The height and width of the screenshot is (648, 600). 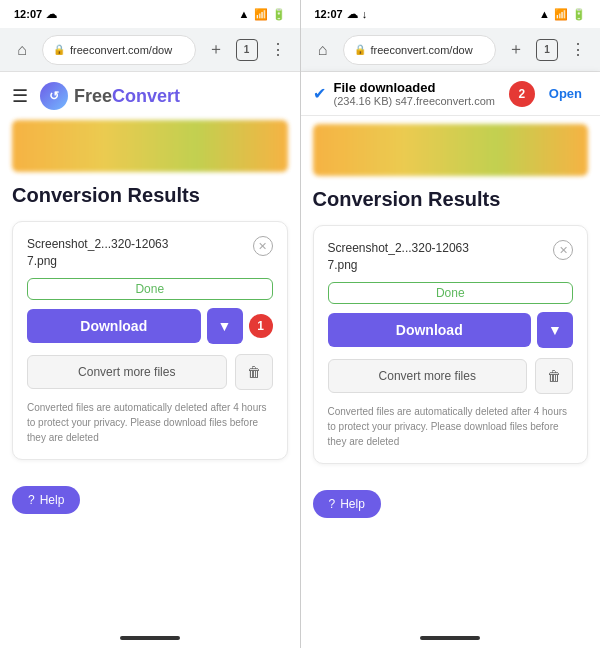 I want to click on convert-more-row-left: Convert more files 🗑, so click(x=150, y=372).